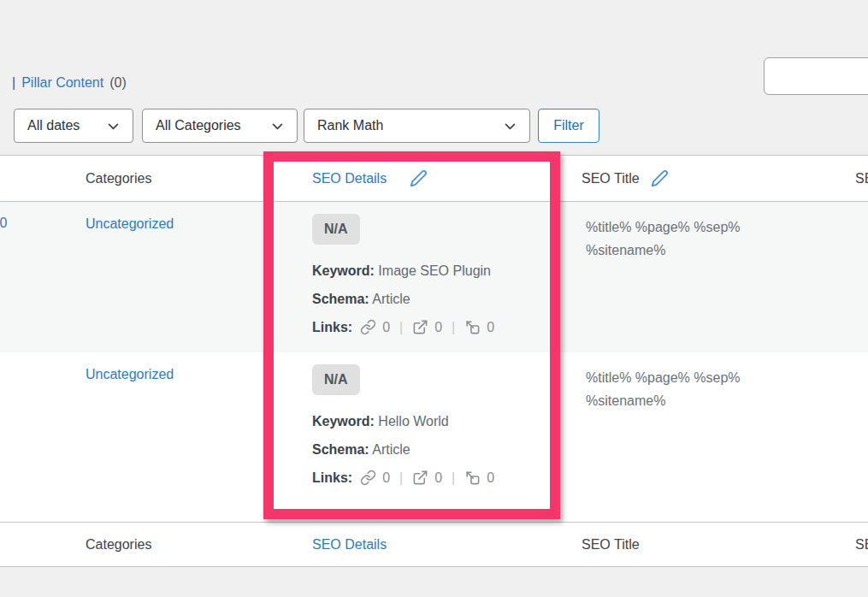 The width and height of the screenshot is (868, 597). I want to click on keyword-value: Image SEO Plugin, so click(434, 270).